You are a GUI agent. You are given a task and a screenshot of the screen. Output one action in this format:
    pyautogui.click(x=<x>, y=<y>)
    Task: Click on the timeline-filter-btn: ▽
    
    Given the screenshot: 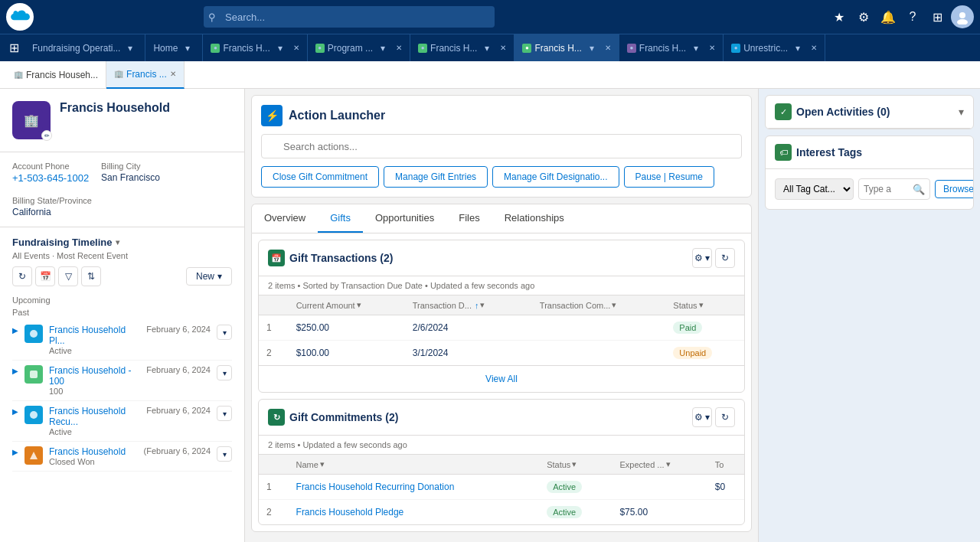 What is the action you would take?
    pyautogui.click(x=68, y=276)
    